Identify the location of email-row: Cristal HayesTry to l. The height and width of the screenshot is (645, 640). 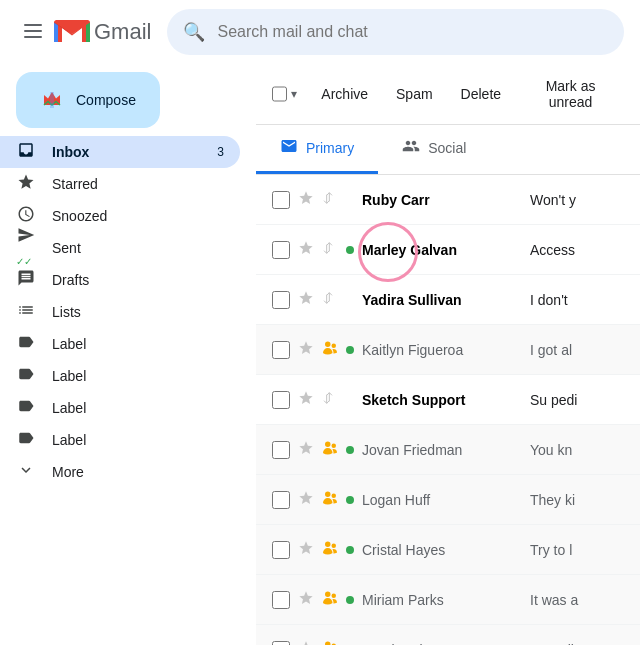
(448, 550).